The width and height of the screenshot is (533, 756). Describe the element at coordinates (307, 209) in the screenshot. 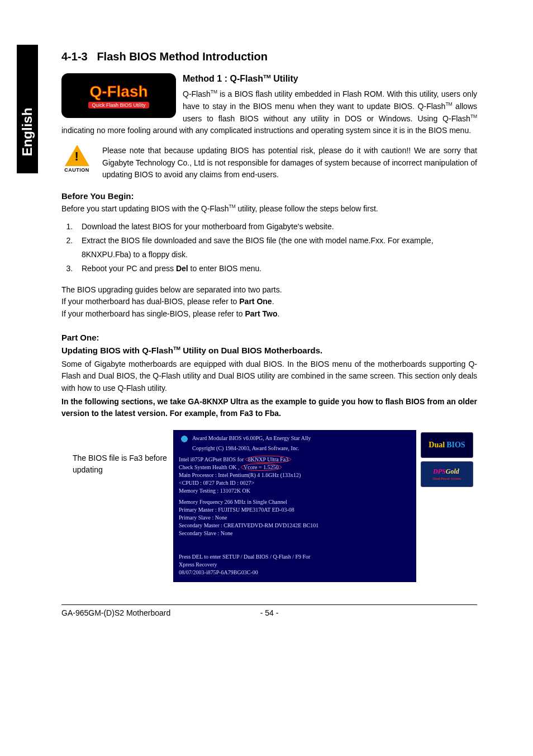

I see `text: utility, please follow the steps below f…` at that location.